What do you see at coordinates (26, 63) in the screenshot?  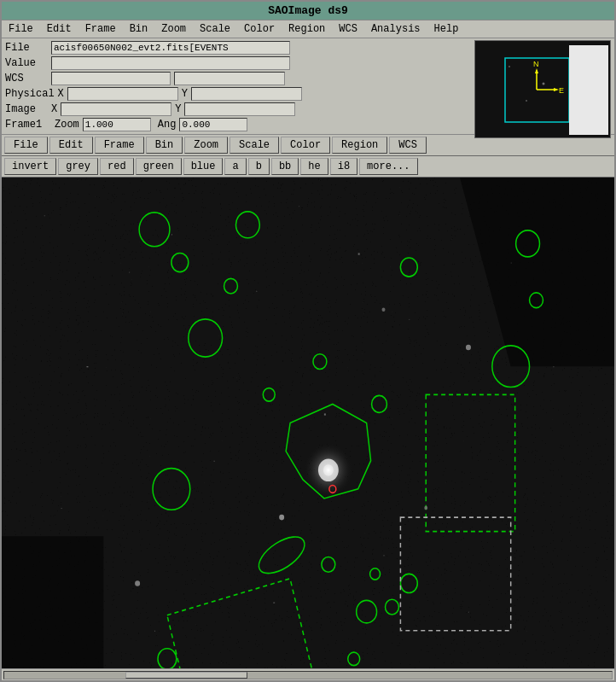 I see `value-label: Value` at bounding box center [26, 63].